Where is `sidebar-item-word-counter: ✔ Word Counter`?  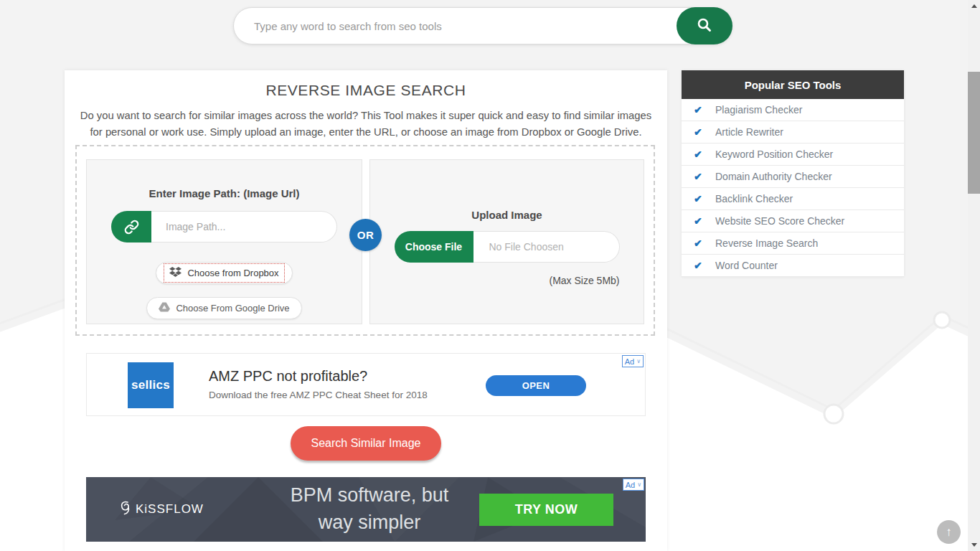 sidebar-item-word-counter: ✔ Word Counter is located at coordinates (793, 265).